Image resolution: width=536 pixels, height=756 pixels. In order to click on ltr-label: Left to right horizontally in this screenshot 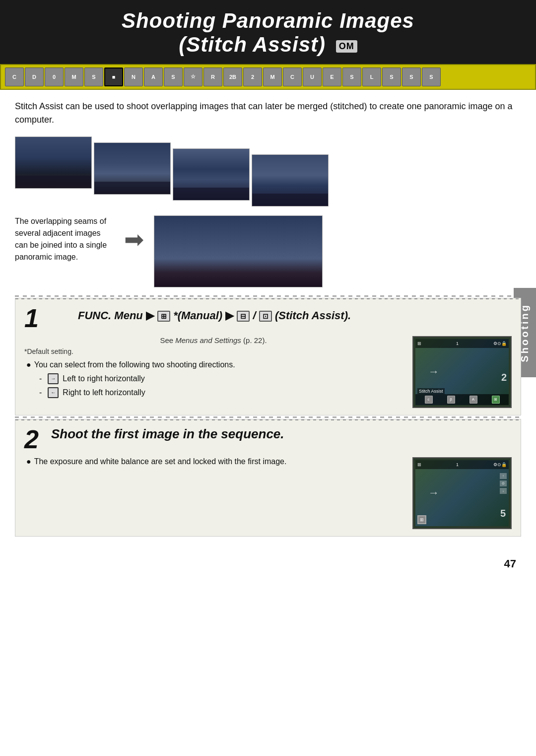, I will do `click(103, 379)`.